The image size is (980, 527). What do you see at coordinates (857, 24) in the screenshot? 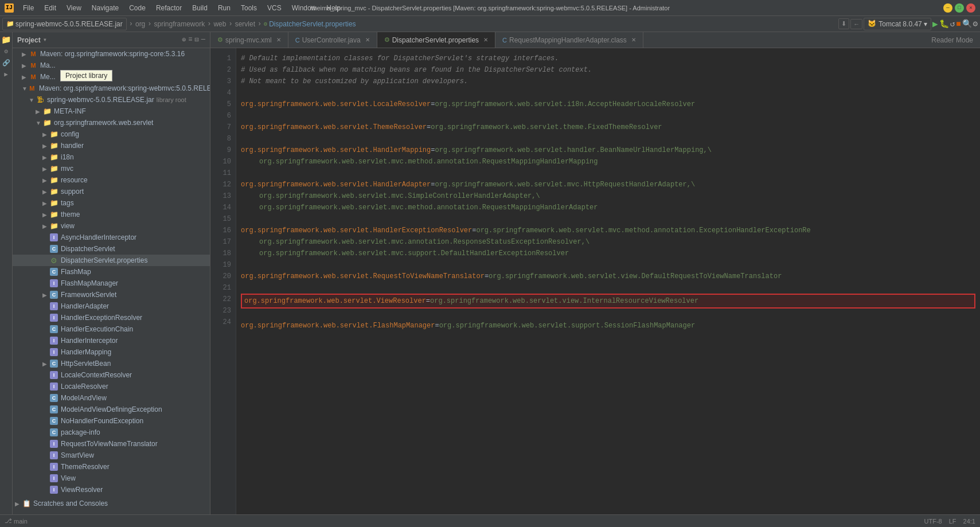
I see `back-icon: ←` at bounding box center [857, 24].